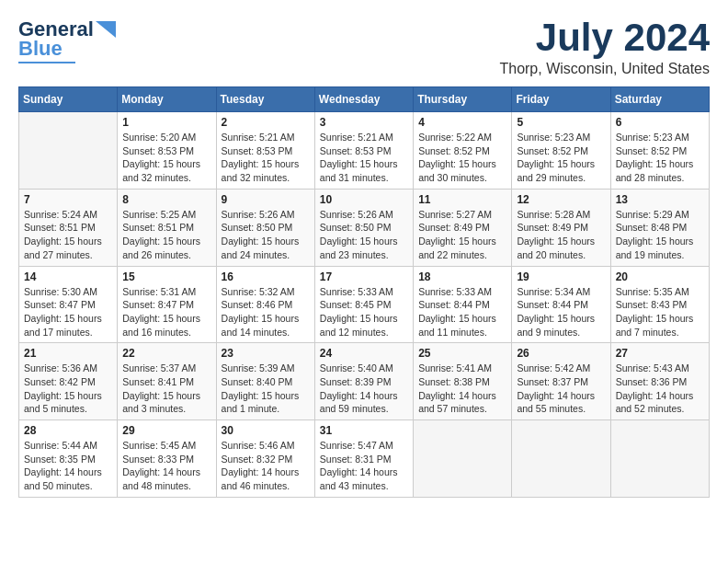 The image size is (728, 563). Describe the element at coordinates (463, 382) in the screenshot. I see `calendar-cell: 25Sunrise: 5:41 AM Sunset: 8:38 PM Dayli…` at that location.